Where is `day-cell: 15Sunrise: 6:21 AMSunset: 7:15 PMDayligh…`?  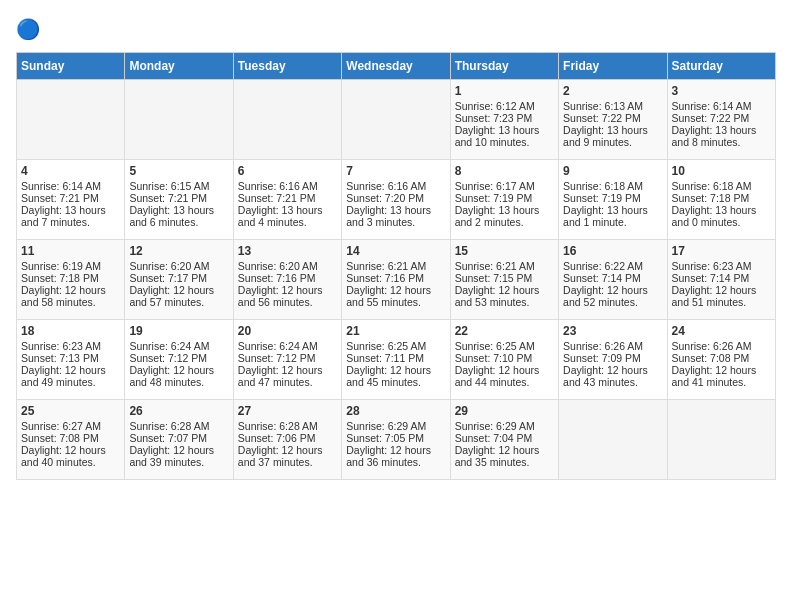 day-cell: 15Sunrise: 6:21 AMSunset: 7:15 PMDayligh… is located at coordinates (504, 280).